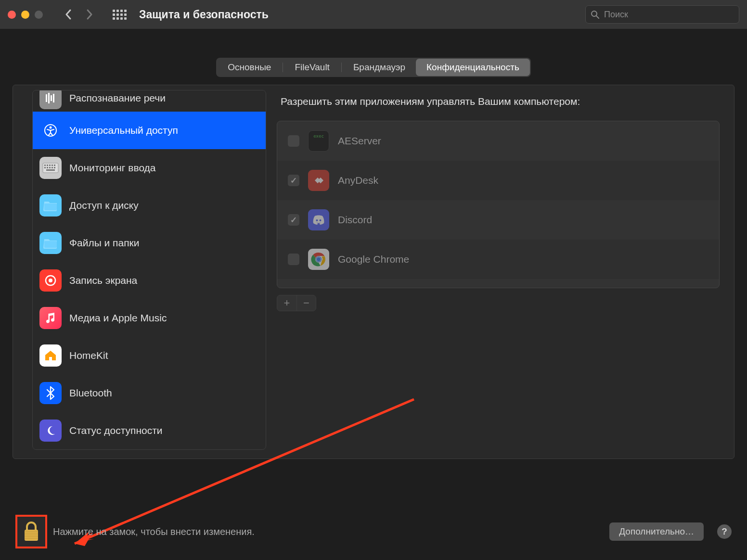  Describe the element at coordinates (113, 168) in the screenshot. I see `sidebar-item-label: Мониторинг ввода` at that location.